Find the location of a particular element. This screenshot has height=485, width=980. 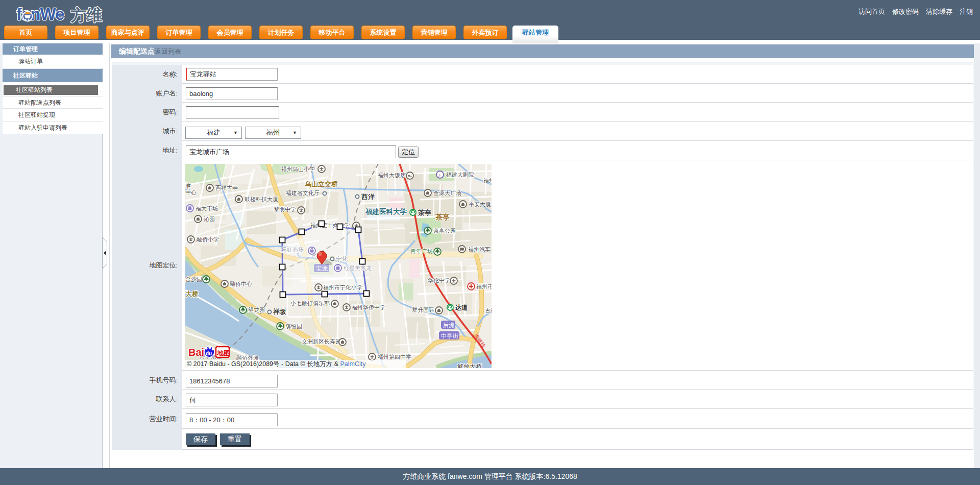

svg-text: 中亭街 is located at coordinates (450, 336).